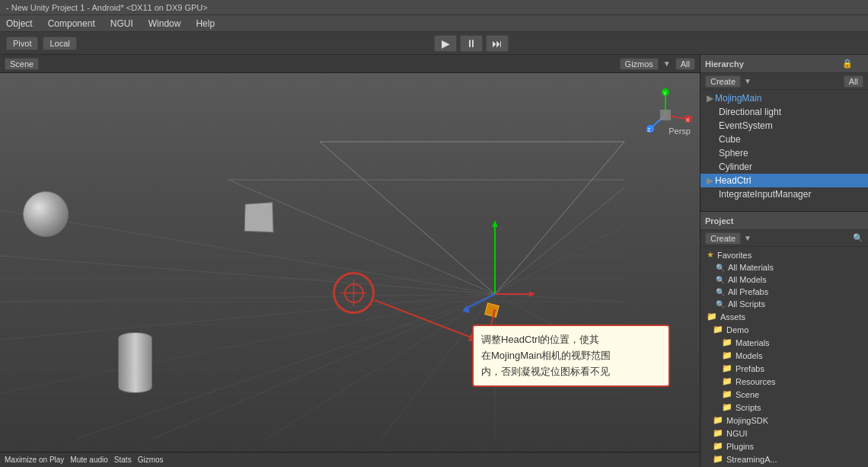 The width and height of the screenshot is (868, 467). I want to click on project-all-prefabs: 🔍 All Prefabs, so click(784, 292).